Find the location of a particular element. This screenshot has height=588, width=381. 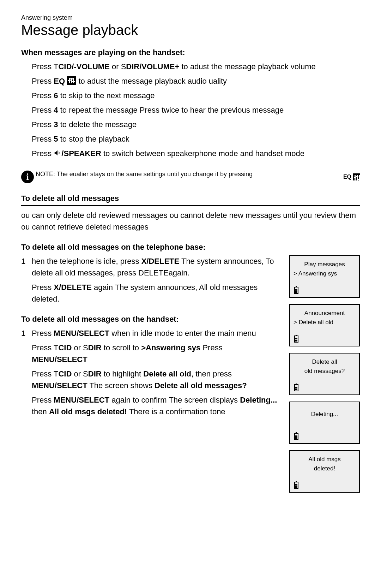

screen-line: deleted! is located at coordinates (325, 469).